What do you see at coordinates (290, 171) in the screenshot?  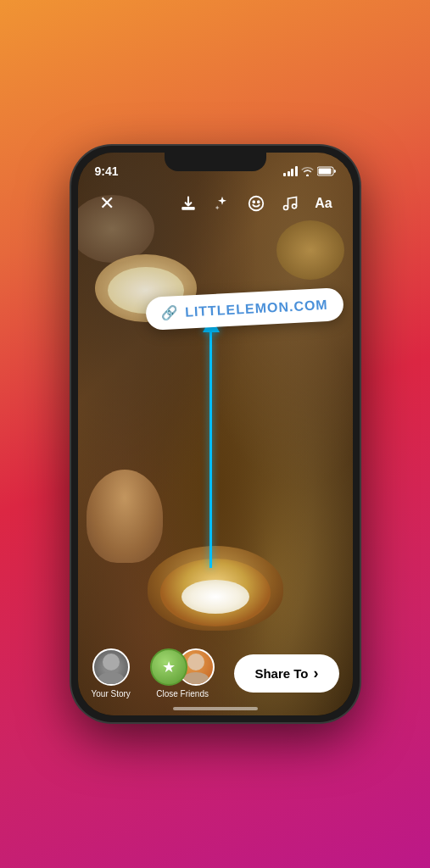 I see `signal-bars` at bounding box center [290, 171].